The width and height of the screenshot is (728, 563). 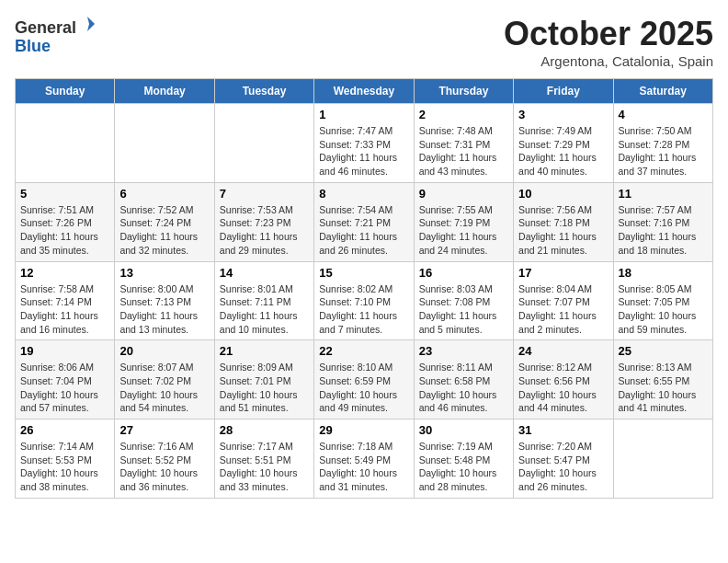 I want to click on calendar-cell: 28Sunrise: 7:17 AM Sunset: 5:51 PM Dayli…, so click(x=264, y=459).